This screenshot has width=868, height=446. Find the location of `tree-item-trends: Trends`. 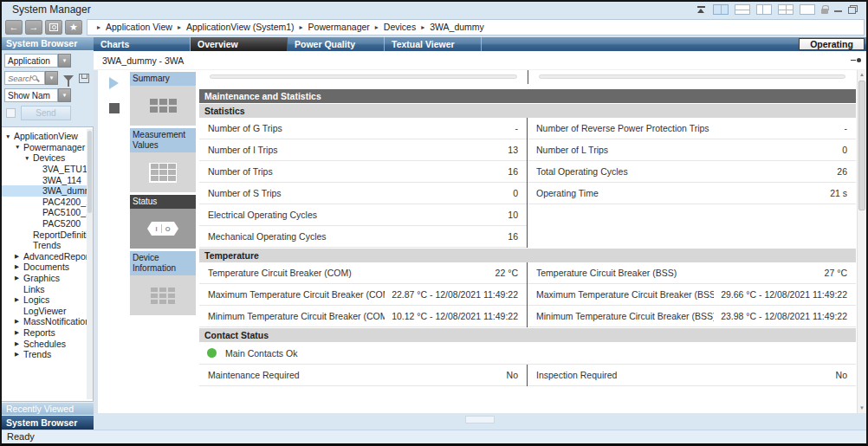

tree-item-trends: Trends is located at coordinates (44, 246).